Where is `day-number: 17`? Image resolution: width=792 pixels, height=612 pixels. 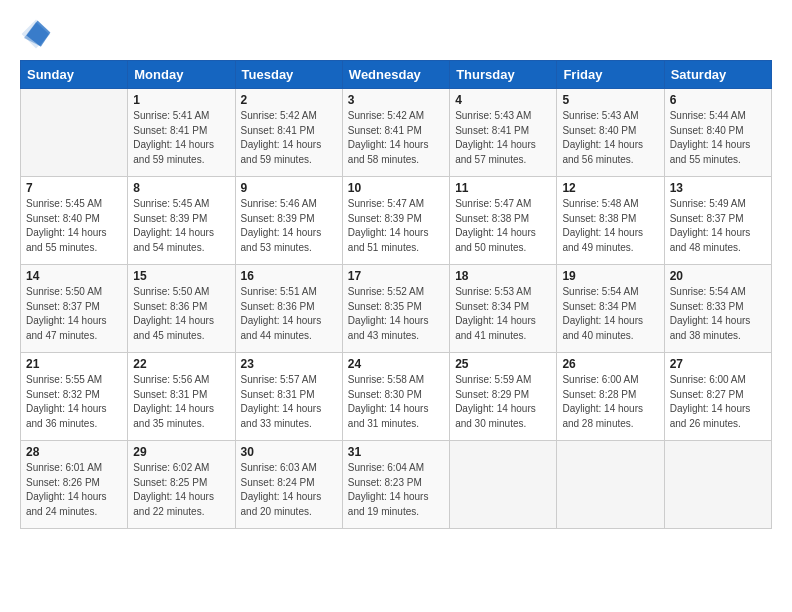
day-number: 17 is located at coordinates (396, 276).